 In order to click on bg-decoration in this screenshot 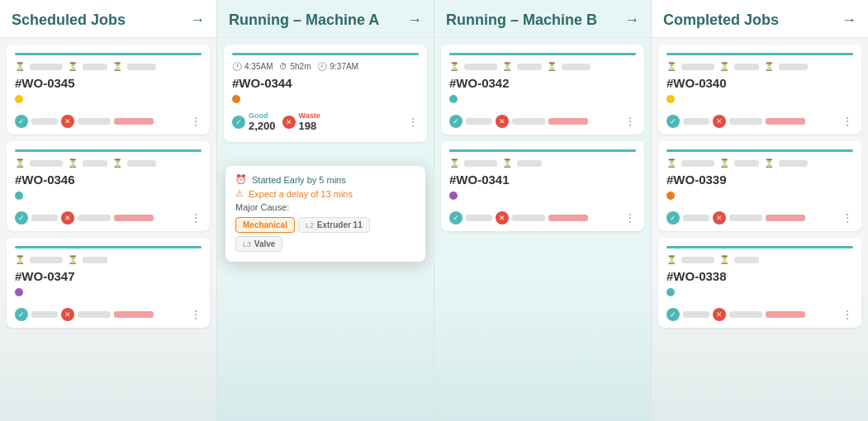, I will do `click(325, 347)`.